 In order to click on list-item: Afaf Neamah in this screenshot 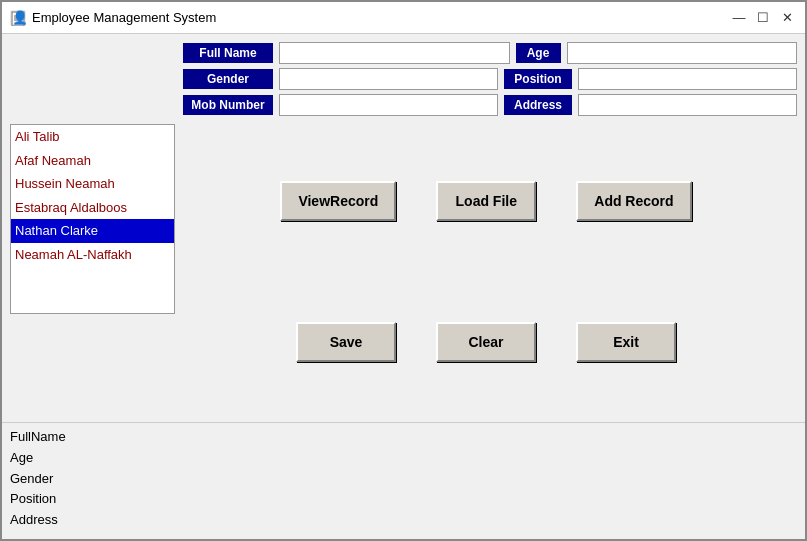, I will do `click(92, 161)`.